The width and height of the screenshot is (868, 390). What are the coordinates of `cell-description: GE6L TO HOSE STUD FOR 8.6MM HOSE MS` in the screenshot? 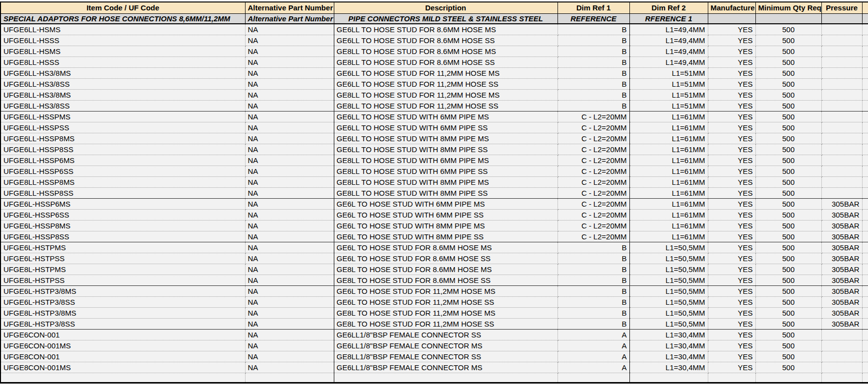 It's located at (445, 247).